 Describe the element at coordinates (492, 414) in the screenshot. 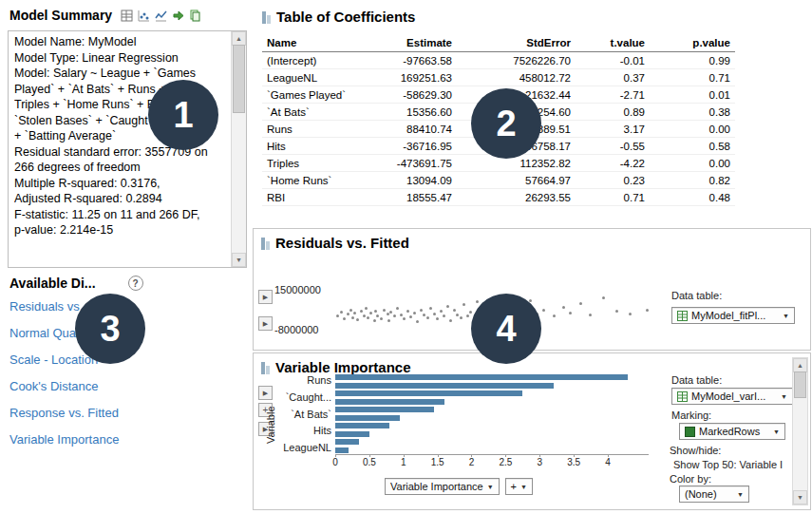

I see `importance-bar-chart` at that location.